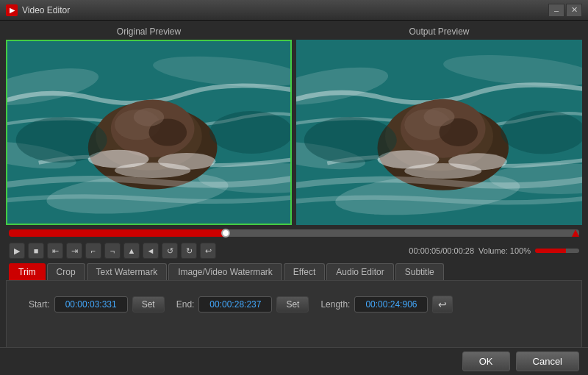 The height and width of the screenshot is (375, 588). What do you see at coordinates (27, 272) in the screenshot?
I see `tab-trim: Trim` at bounding box center [27, 272].